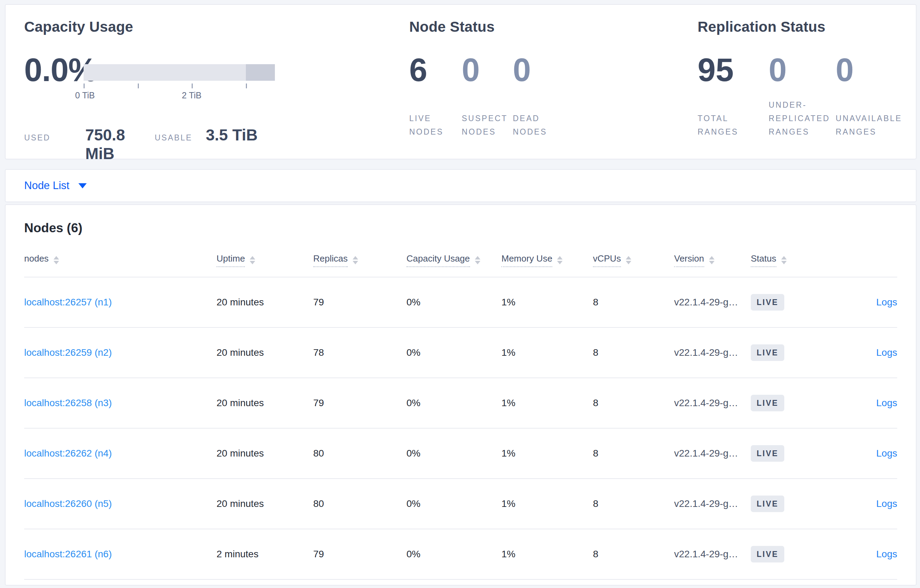  I want to click on node-status-stats: 6LIVE NODES0SUSPECT NODES0DEAD NODES, so click(553, 96).